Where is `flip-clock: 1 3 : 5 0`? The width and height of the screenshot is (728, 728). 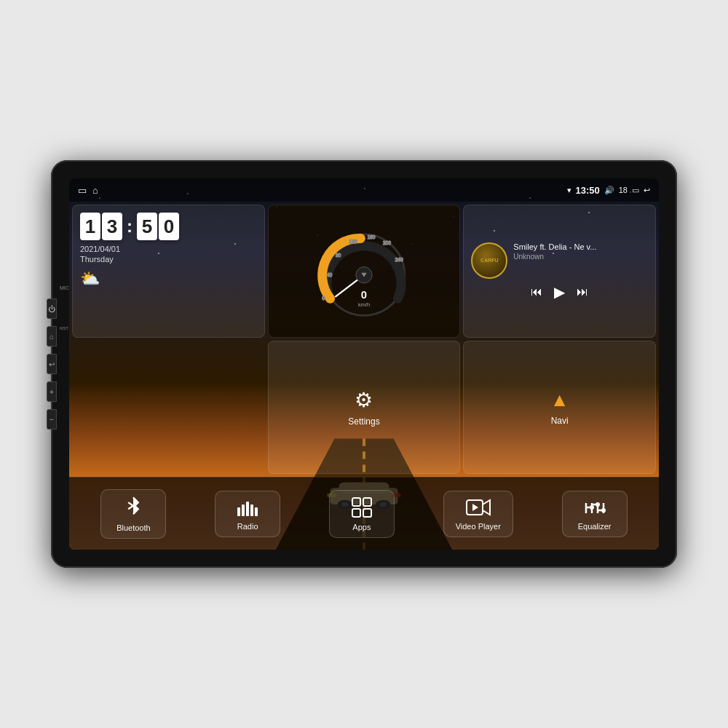
flip-clock: 1 3 : 5 0 is located at coordinates (130, 226).